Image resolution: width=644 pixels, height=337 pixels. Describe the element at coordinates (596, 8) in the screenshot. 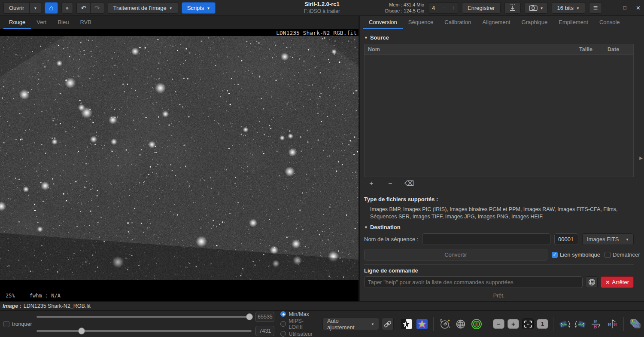

I see `hamburger-menu-button: ≡` at that location.